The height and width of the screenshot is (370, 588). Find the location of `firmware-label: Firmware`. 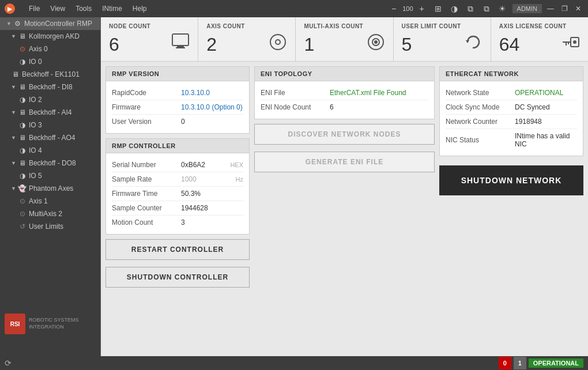

firmware-label: Firmware is located at coordinates (146, 107).